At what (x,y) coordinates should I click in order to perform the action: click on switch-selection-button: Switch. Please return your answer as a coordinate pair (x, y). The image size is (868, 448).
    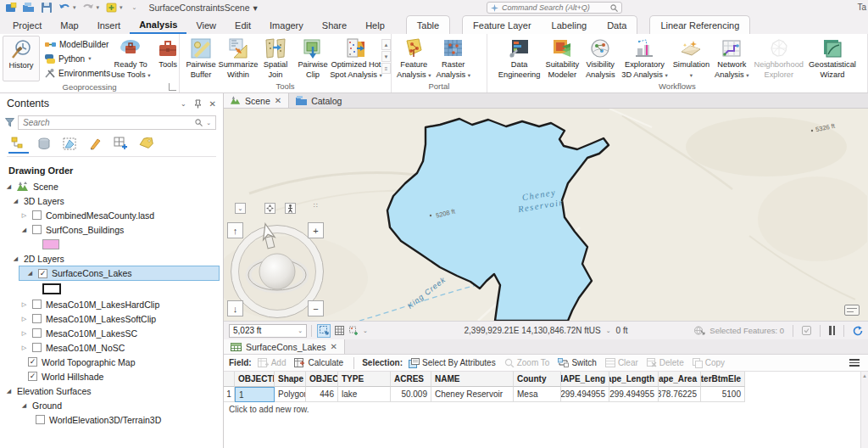
    Looking at the image, I should click on (576, 363).